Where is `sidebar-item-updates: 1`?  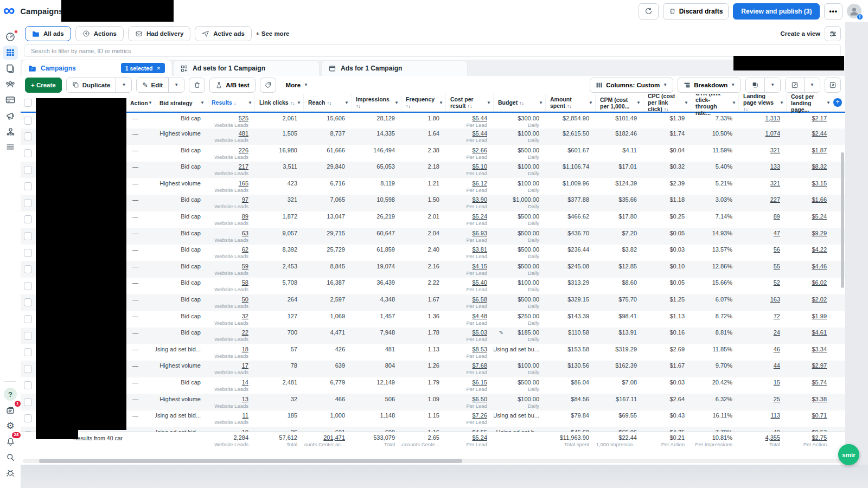
sidebar-item-updates: 1 is located at coordinates (10, 410).